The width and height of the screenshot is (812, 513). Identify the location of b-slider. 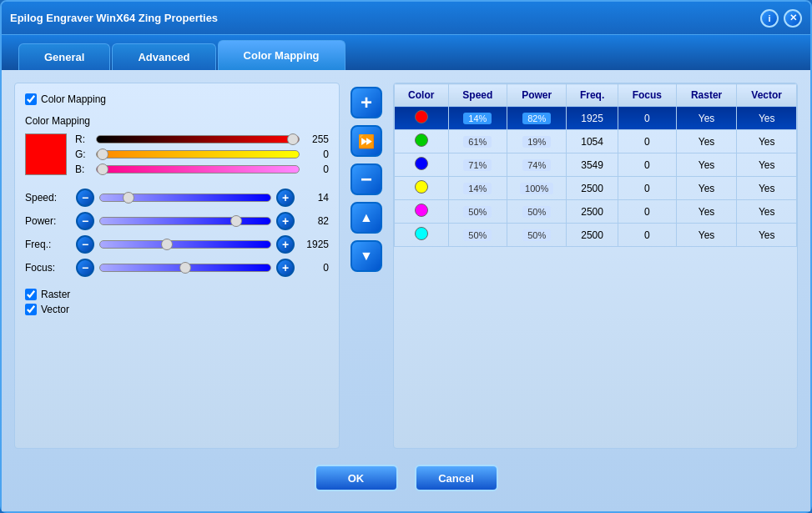
(198, 169).